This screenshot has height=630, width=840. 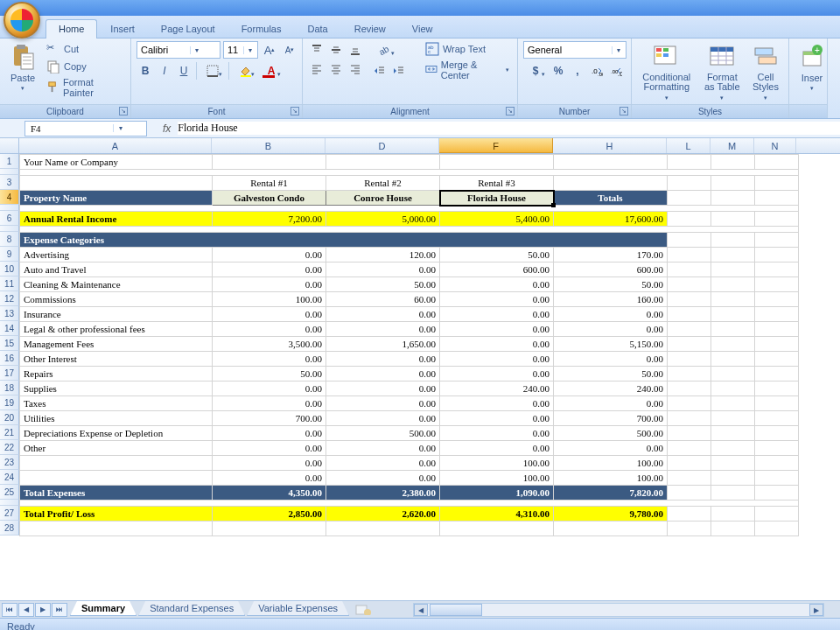 I want to click on row-header: 16, so click(x=10, y=359).